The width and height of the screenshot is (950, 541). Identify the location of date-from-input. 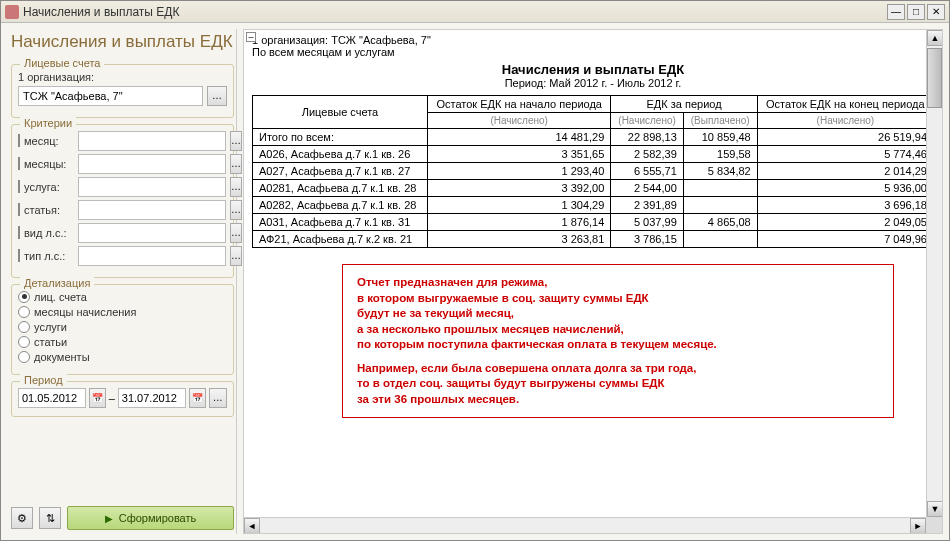
(52, 398).